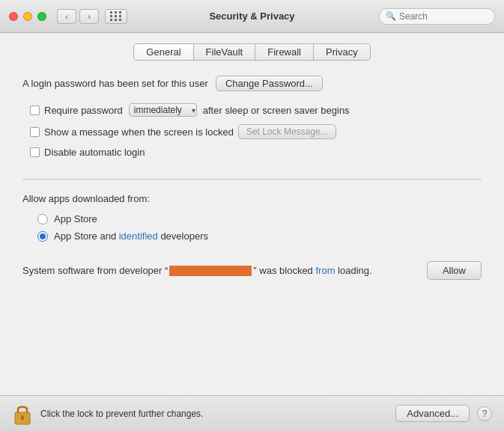 This screenshot has height=431, width=504. Describe the element at coordinates (163, 52) in the screenshot. I see `tab-general: General` at that location.